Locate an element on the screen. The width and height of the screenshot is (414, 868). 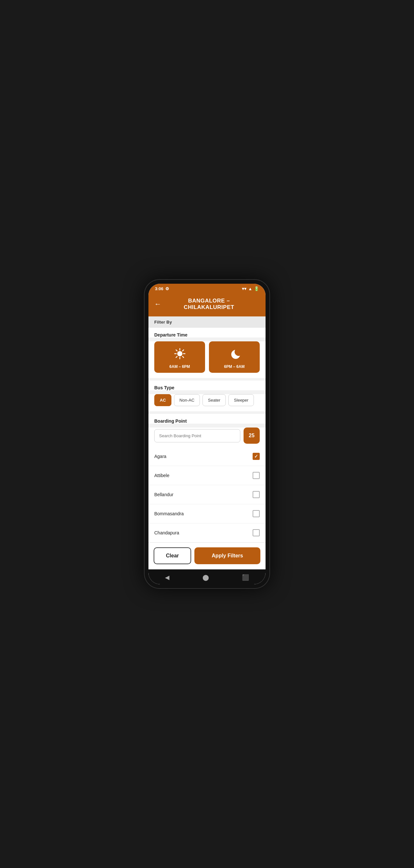
checkbox-agara is located at coordinates (256, 456).